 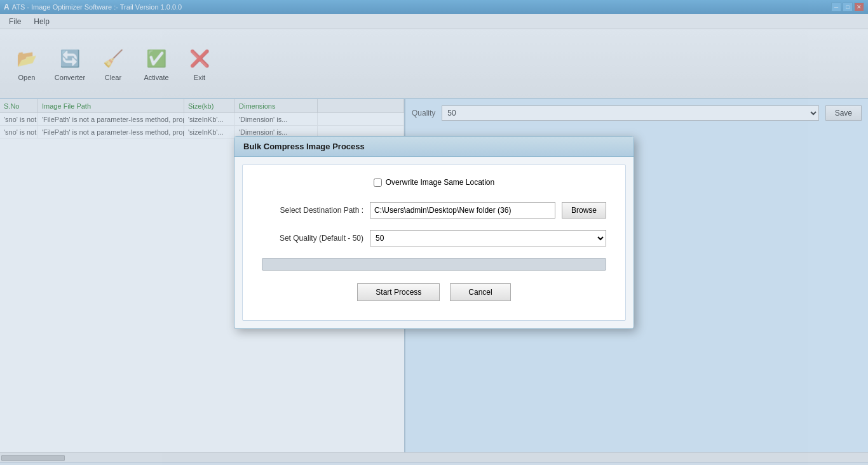 What do you see at coordinates (434, 264) in the screenshot?
I see `progress-bar-container` at bounding box center [434, 264].